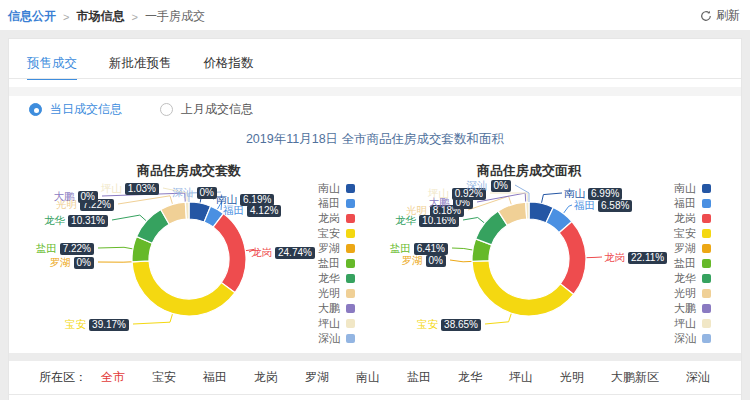 The height and width of the screenshot is (400, 750). I want to click on slice-label-name: 坪山, so click(112, 188).